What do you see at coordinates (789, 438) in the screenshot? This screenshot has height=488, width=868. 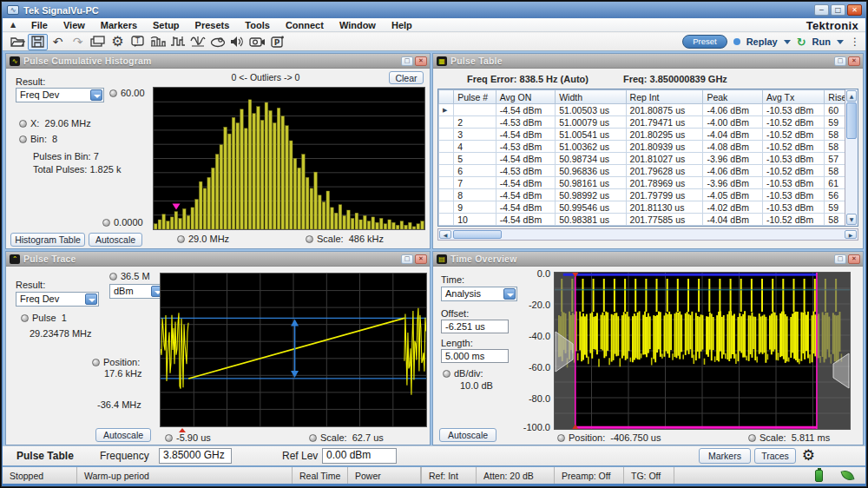 I see `x-scale-label: Scale: 5.811 ms` at bounding box center [789, 438].